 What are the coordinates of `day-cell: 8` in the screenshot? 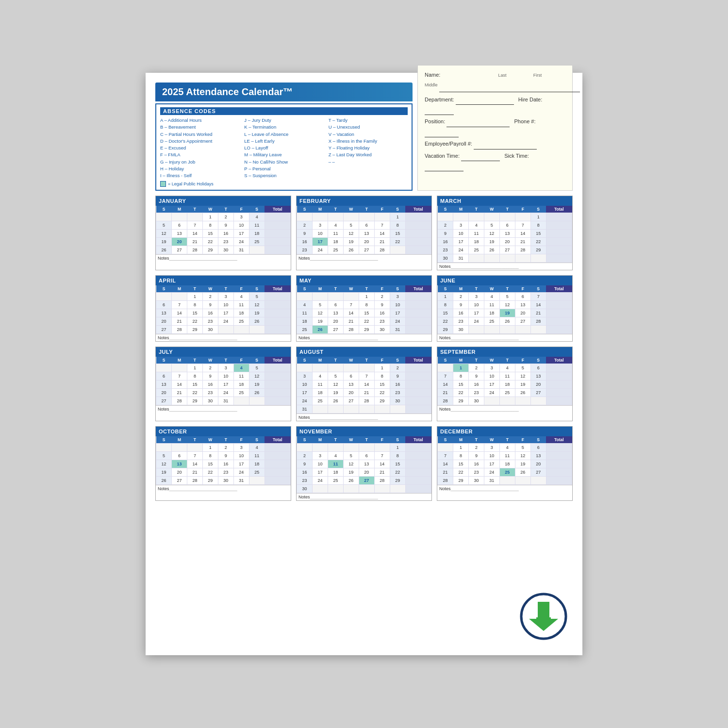 It's located at (397, 225).